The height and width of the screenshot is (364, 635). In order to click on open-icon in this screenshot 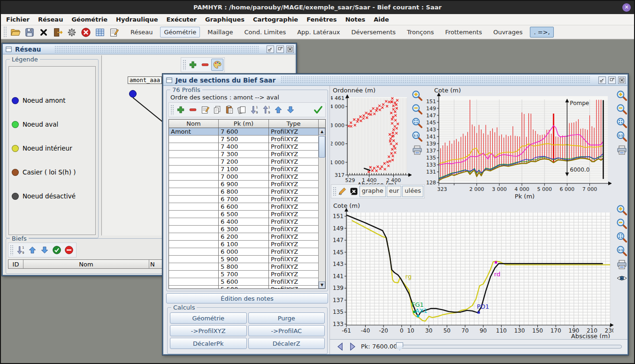, I will do `click(15, 32)`.